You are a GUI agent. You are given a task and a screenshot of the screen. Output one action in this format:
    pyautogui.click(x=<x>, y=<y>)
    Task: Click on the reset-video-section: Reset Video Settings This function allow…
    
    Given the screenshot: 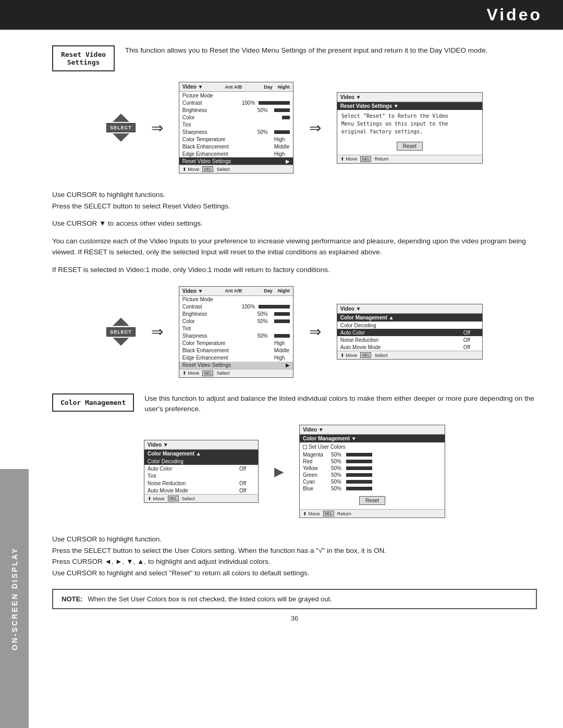 What is the action you would take?
    pyautogui.click(x=295, y=58)
    